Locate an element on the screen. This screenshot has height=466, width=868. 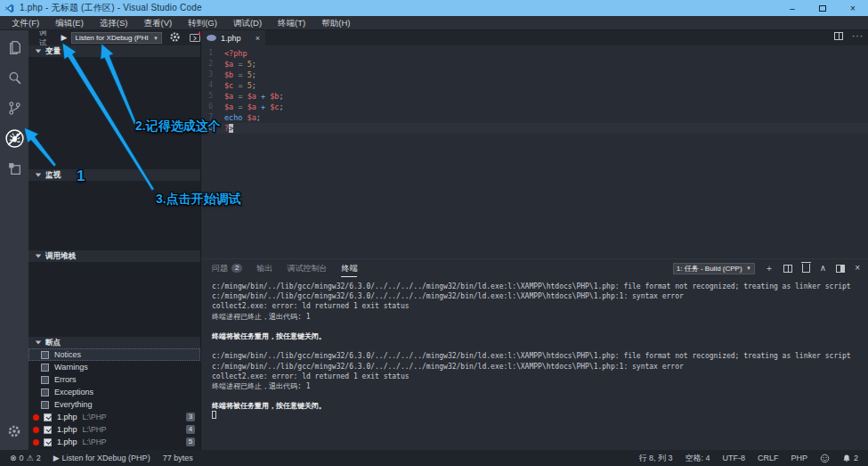
debug-icon is located at coordinates (14, 138).